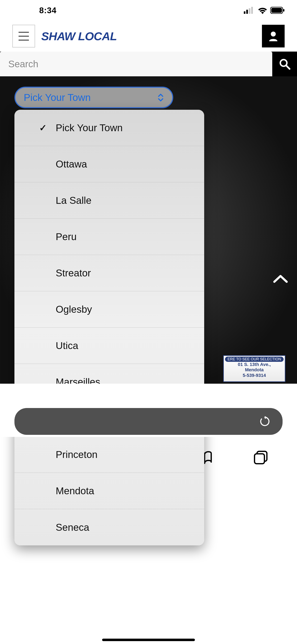 This screenshot has width=297, height=644. Describe the element at coordinates (57, 98) in the screenshot. I see `town-select-label: Pick Your Town` at that location.